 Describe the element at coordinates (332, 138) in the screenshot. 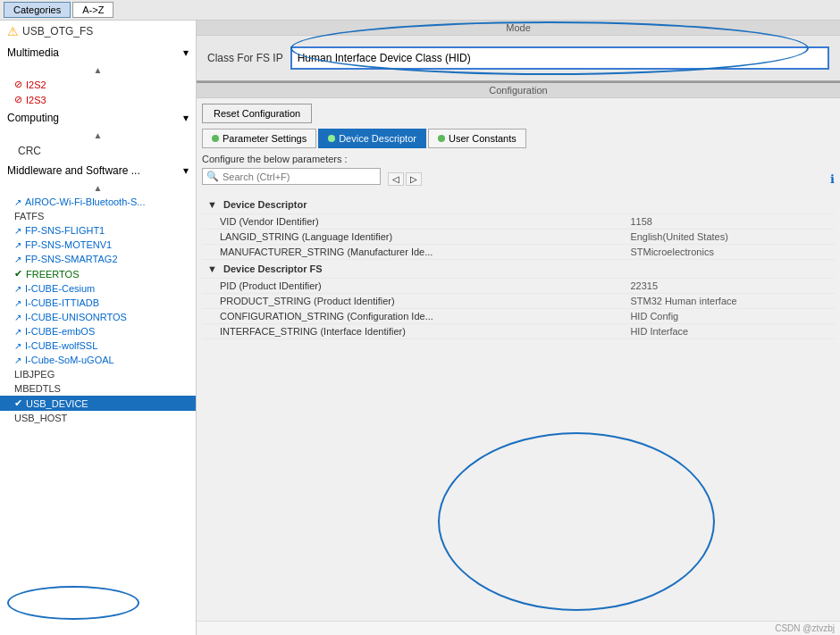

I see `tab-dot-device` at that location.